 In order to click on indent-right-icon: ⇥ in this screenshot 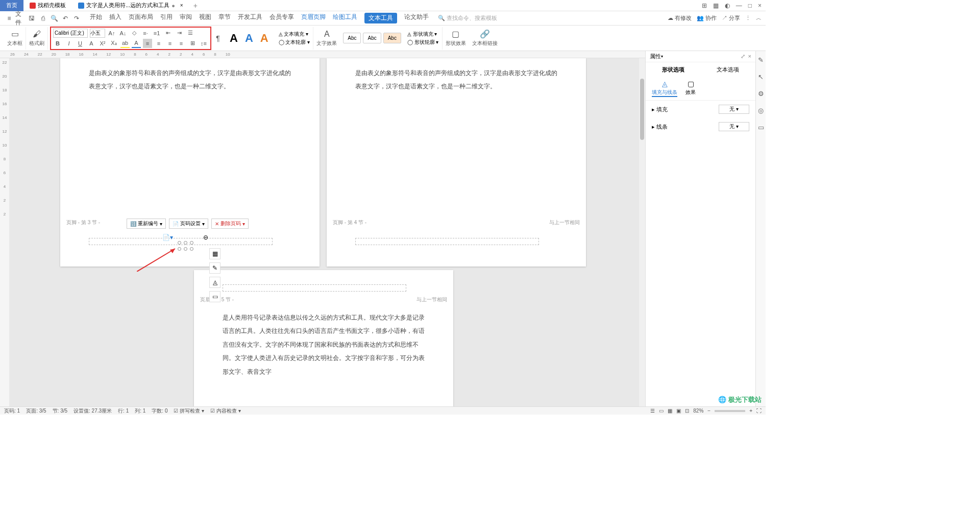, I will do `click(179, 33)`.